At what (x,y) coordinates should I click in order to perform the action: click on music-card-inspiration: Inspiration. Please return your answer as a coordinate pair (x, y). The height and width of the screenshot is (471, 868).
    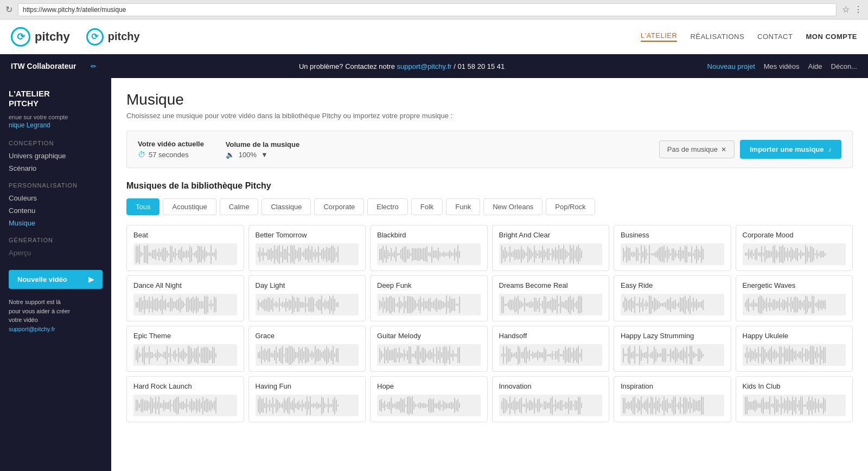
    Looking at the image, I should click on (673, 399).